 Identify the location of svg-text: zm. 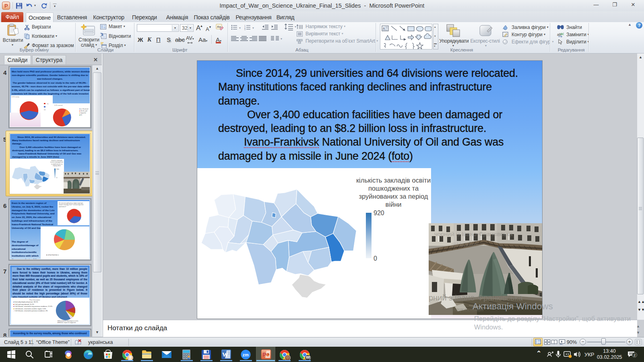
(246, 355).